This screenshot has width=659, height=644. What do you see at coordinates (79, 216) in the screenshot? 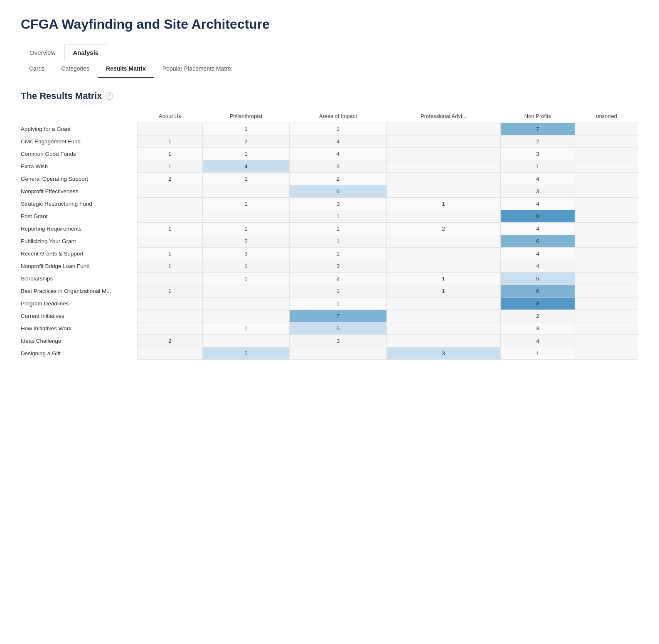
I see `row-label: Post Grant` at bounding box center [79, 216].